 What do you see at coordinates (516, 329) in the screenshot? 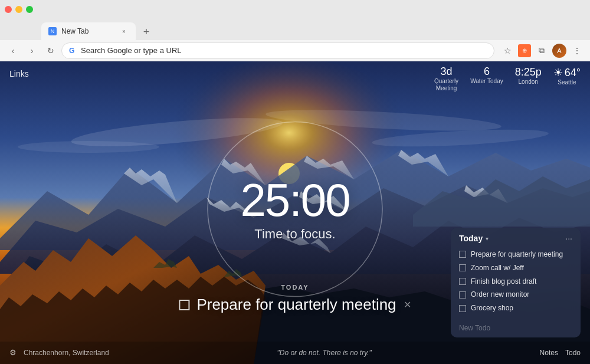
I see `new-todo-area: New Todo` at bounding box center [516, 329].